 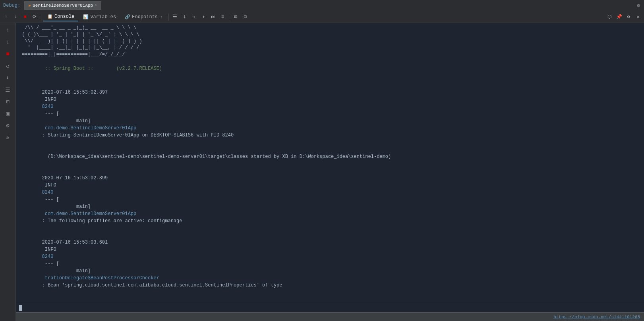 What do you see at coordinates (143, 17) in the screenshot?
I see `tab-endpoints: 🔗 Endpoints →` at bounding box center [143, 17].